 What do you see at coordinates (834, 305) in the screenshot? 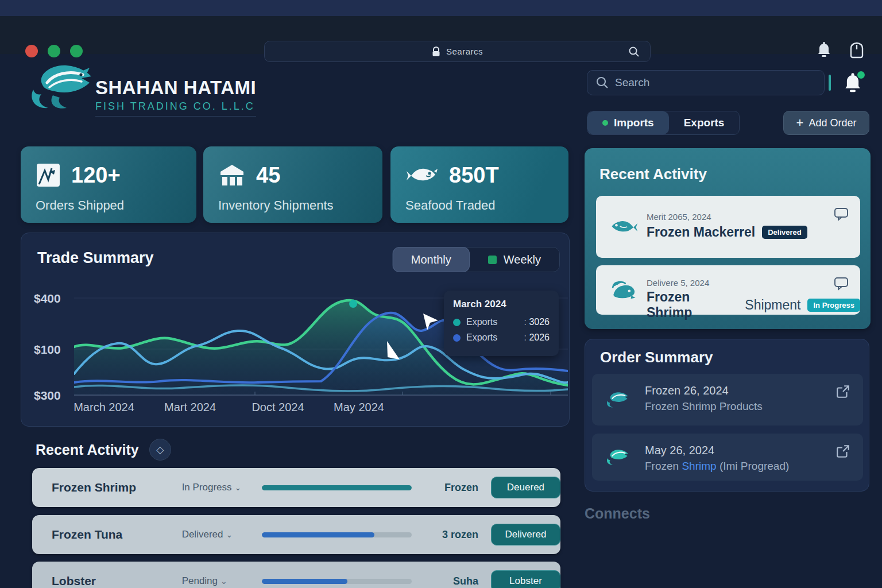
I see `status-badge: In Progress` at bounding box center [834, 305].